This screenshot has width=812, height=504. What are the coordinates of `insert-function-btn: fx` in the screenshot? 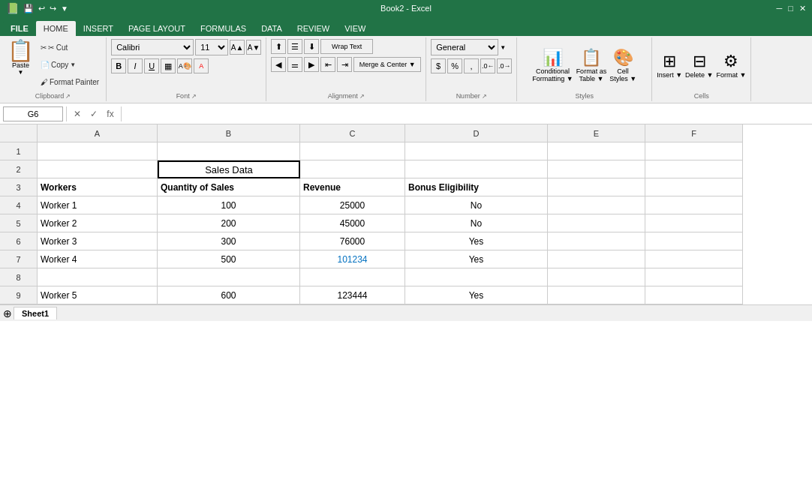 It's located at (110, 114).